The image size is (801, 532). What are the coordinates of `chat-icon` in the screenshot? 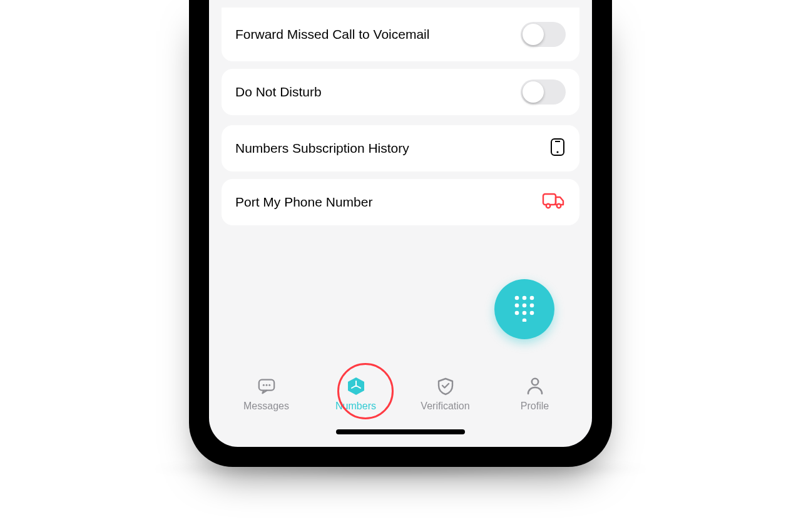 It's located at (267, 386).